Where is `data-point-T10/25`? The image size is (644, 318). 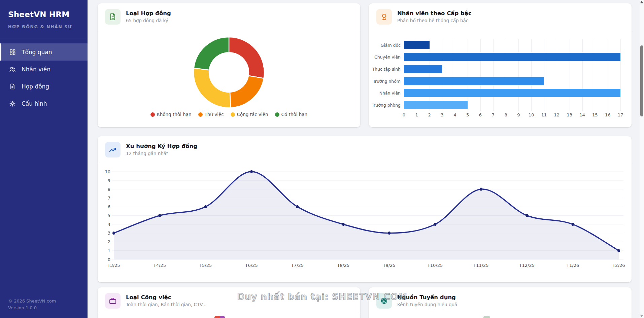
data-point-T10/25 is located at coordinates (435, 224).